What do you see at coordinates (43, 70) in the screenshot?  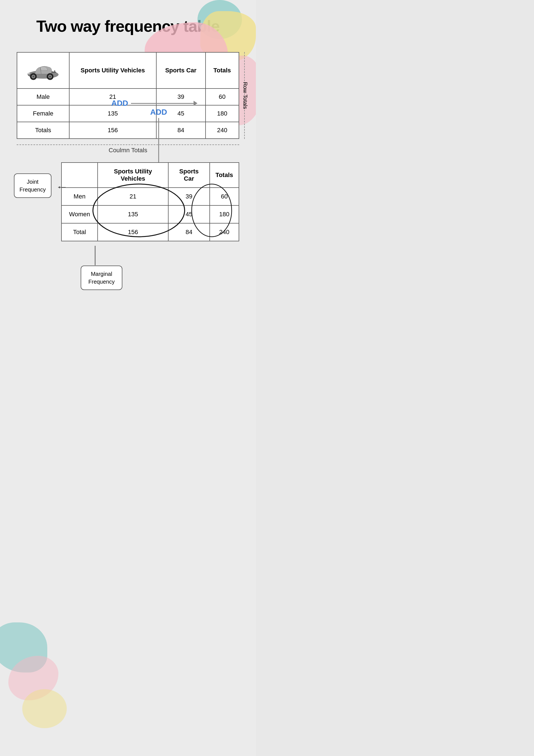 I see `car-image` at bounding box center [43, 70].